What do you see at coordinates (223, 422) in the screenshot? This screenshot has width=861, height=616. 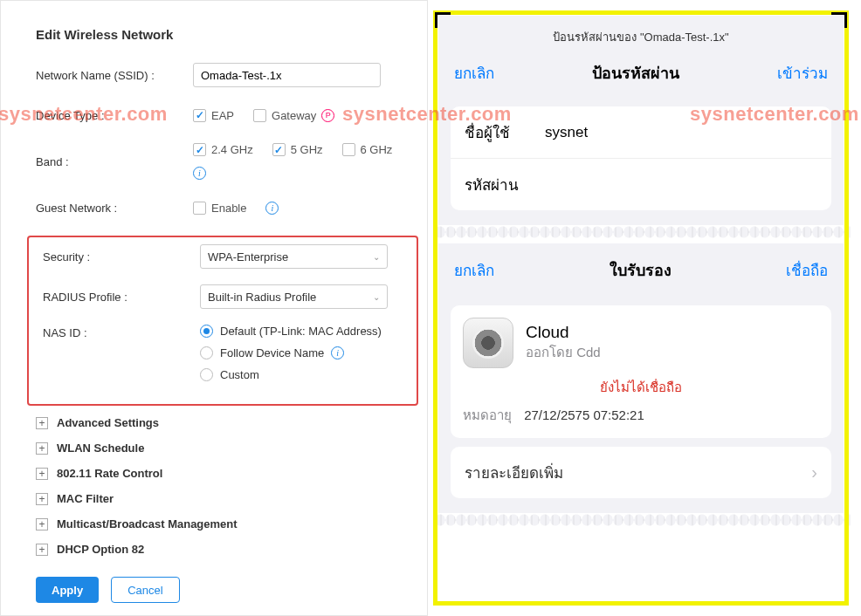 I see `expand-advanced: + Advanced Settings` at bounding box center [223, 422].